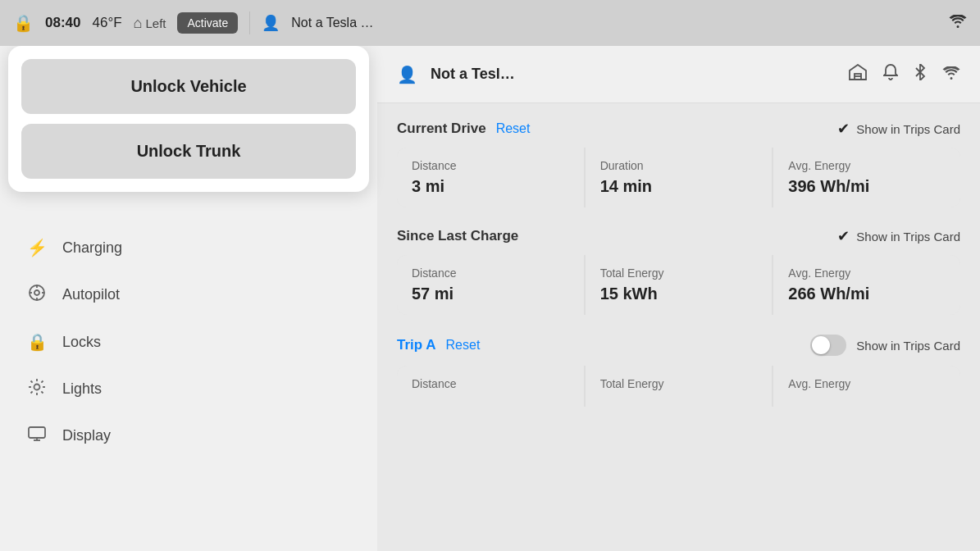 The image size is (980, 551). Describe the element at coordinates (490, 384) in the screenshot. I see `trip-a-distance-label: Distance` at that location.